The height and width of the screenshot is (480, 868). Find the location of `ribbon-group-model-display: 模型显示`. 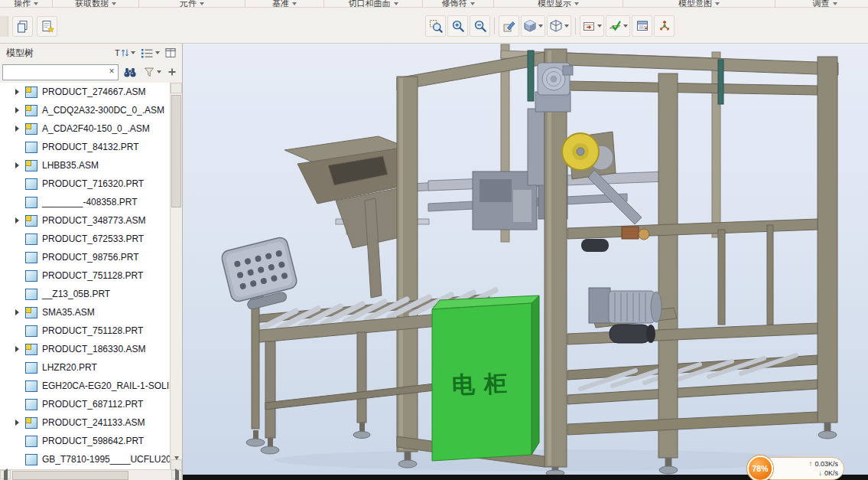

ribbon-group-model-display: 模型显示 is located at coordinates (558, 4).